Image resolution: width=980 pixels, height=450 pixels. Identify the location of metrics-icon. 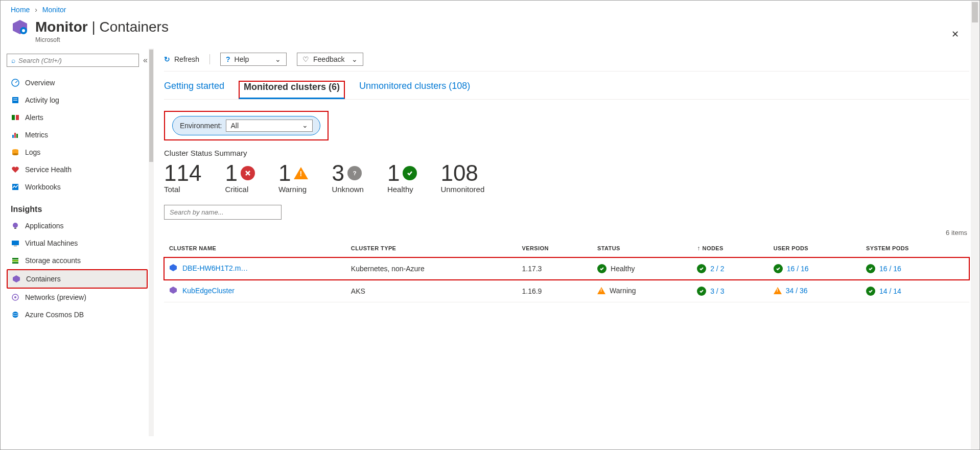
(15, 135).